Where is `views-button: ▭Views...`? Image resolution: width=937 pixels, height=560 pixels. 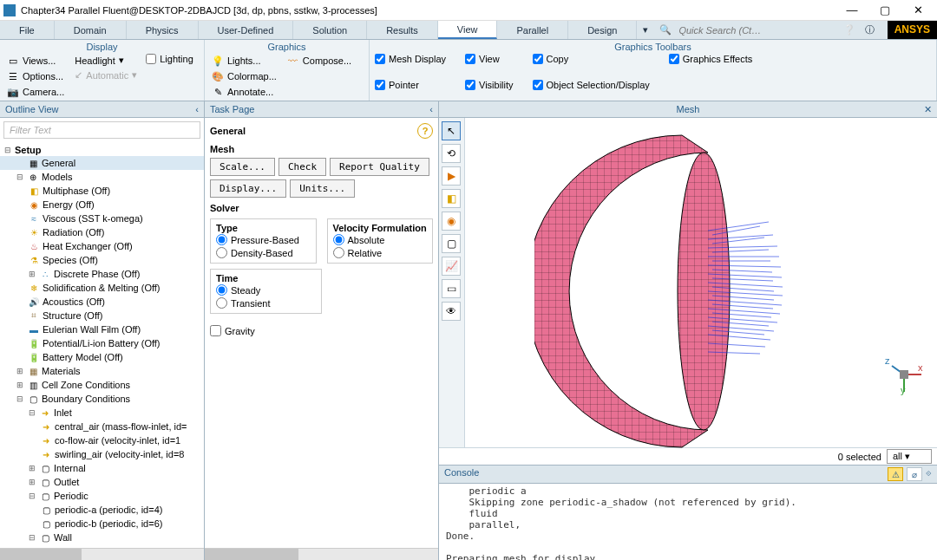
views-button: ▭Views... is located at coordinates (36, 61).